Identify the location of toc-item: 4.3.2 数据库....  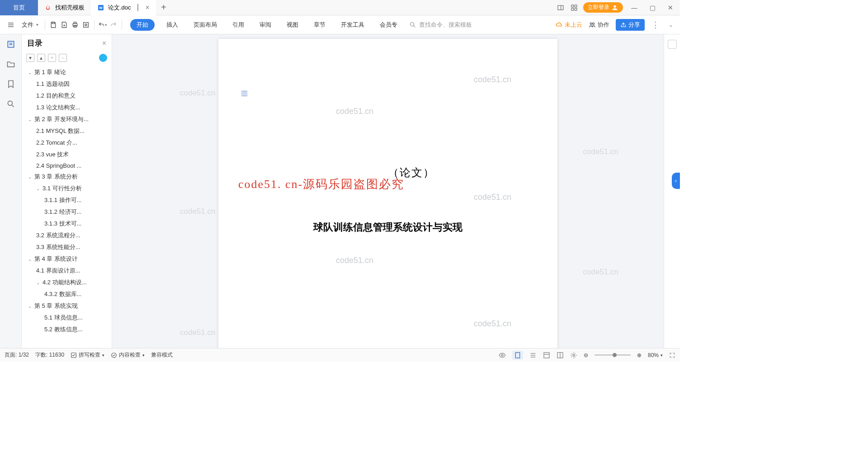
(67, 294).